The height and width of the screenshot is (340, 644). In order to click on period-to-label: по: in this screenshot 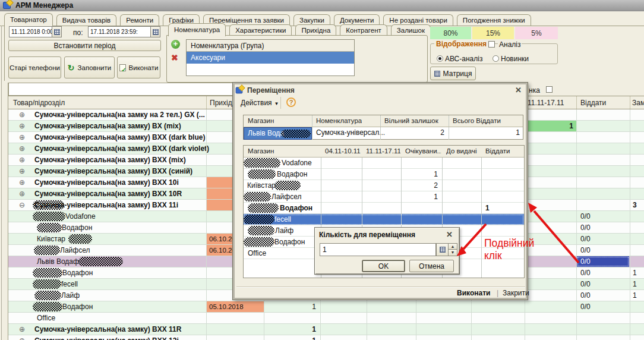, I will do `click(78, 33)`.